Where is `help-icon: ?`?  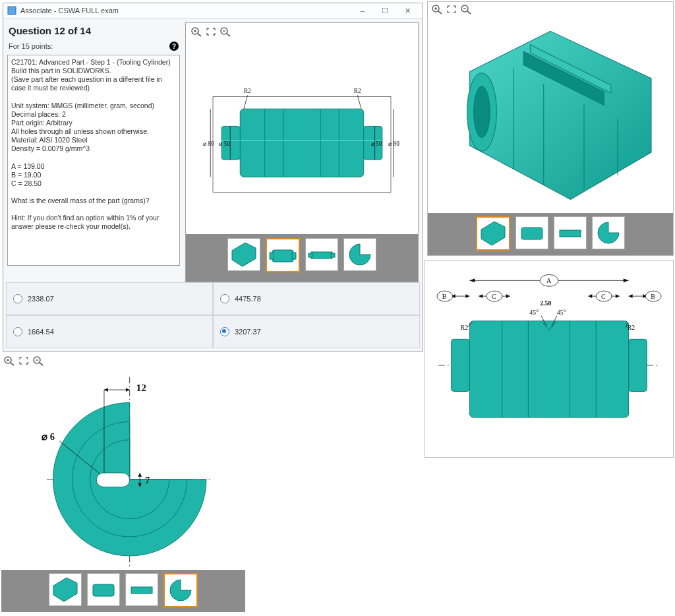 help-icon: ? is located at coordinates (174, 46).